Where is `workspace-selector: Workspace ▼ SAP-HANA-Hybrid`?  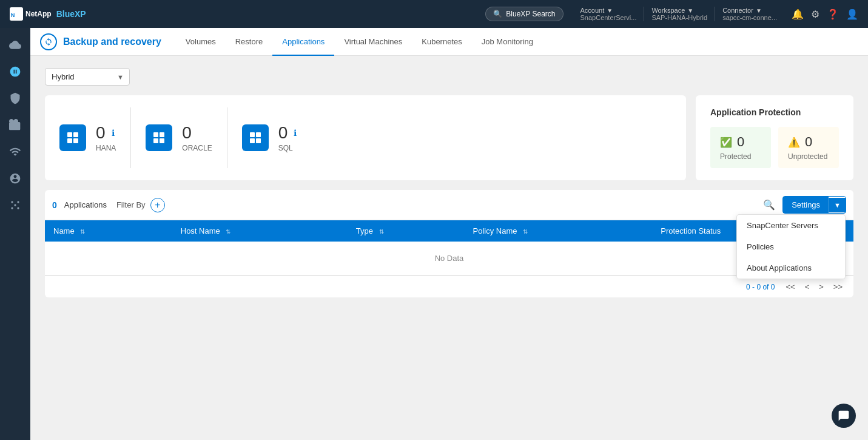
workspace-selector: Workspace ▼ SAP-HANA-Hybrid is located at coordinates (679, 14).